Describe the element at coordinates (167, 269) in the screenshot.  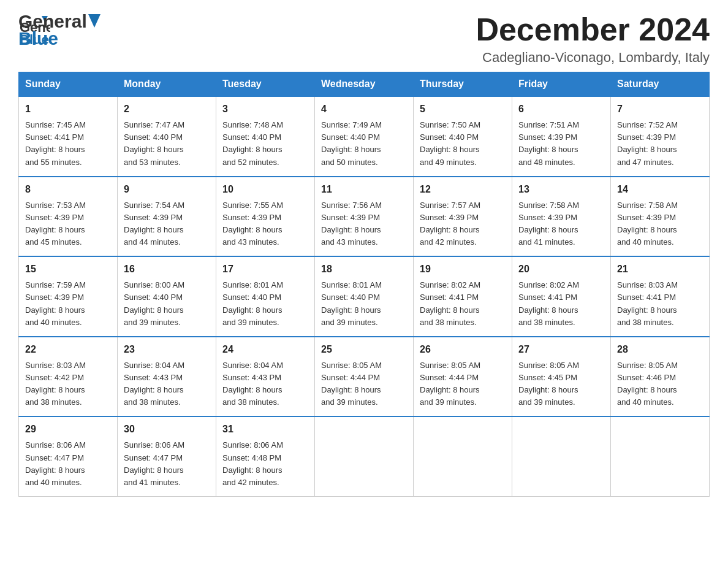
I see `day-number: 16` at that location.